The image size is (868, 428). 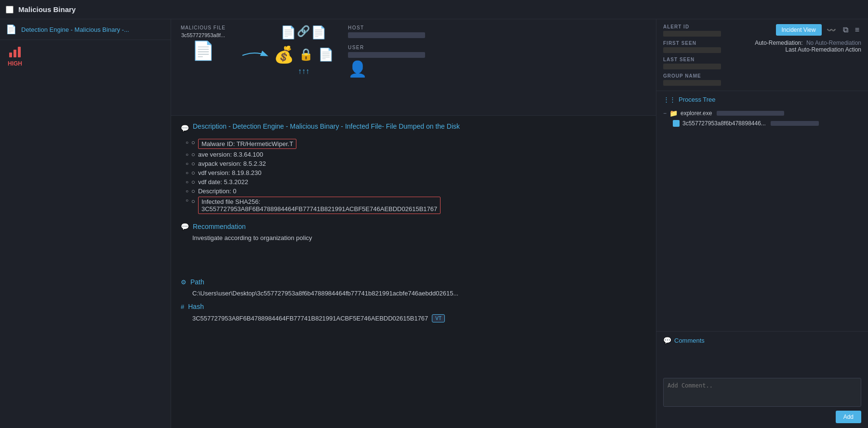 I want to click on user-label: USER, so click(x=356, y=47).